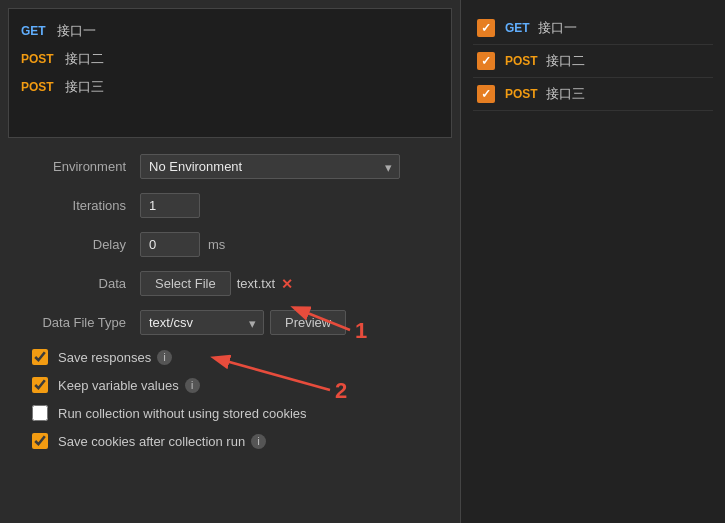 This screenshot has height=523, width=725. I want to click on data-file-row: Select File text.txt ✕, so click(216, 284).